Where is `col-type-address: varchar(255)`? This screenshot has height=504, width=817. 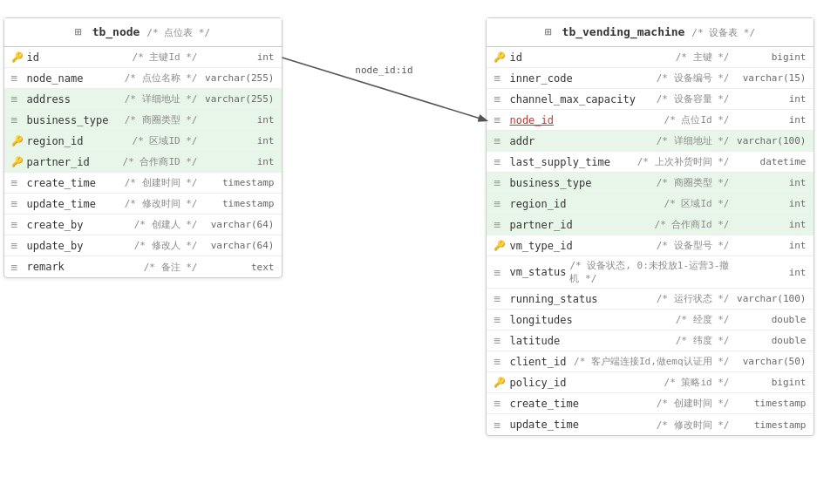 col-type-address: varchar(255) is located at coordinates (240, 99).